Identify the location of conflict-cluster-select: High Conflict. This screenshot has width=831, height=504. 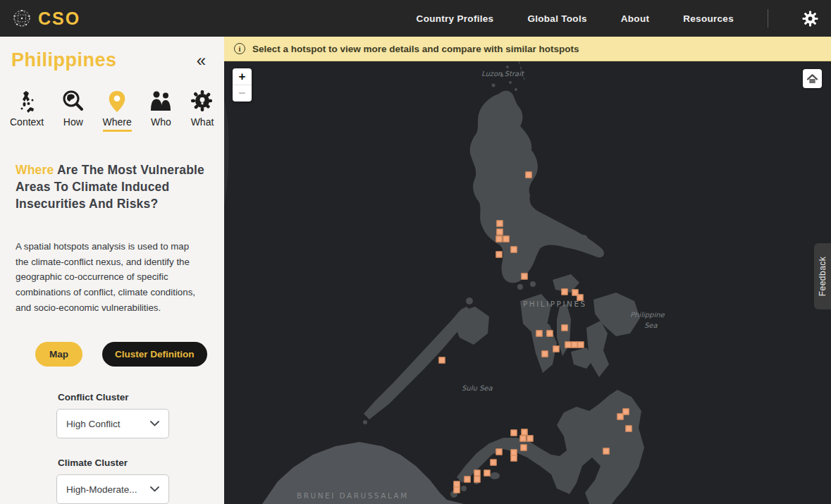
(113, 424).